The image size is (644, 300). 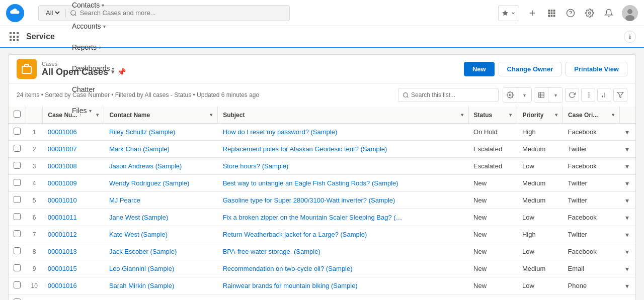 I want to click on nav-item-contacts: Contacts▾, so click(x=94, y=8).